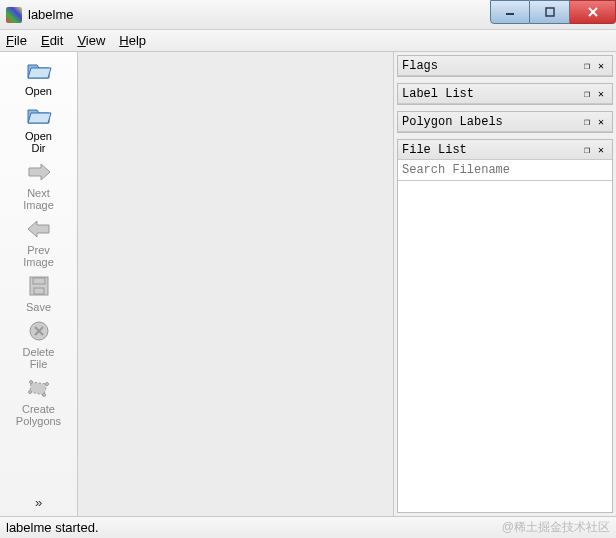 Image resolution: width=616 pixels, height=538 pixels. What do you see at coordinates (38, 307) in the screenshot?
I see `save-label: Save` at bounding box center [38, 307].